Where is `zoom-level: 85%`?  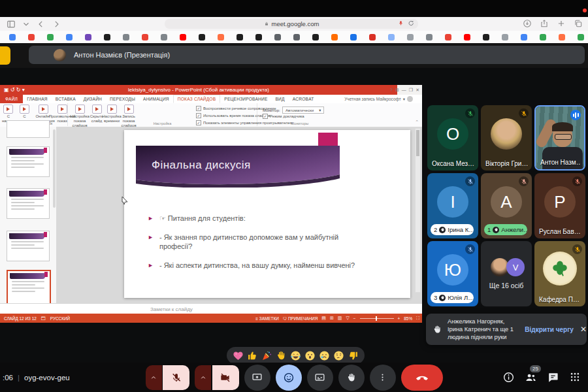 zoom-level: 85% is located at coordinates (408, 319).